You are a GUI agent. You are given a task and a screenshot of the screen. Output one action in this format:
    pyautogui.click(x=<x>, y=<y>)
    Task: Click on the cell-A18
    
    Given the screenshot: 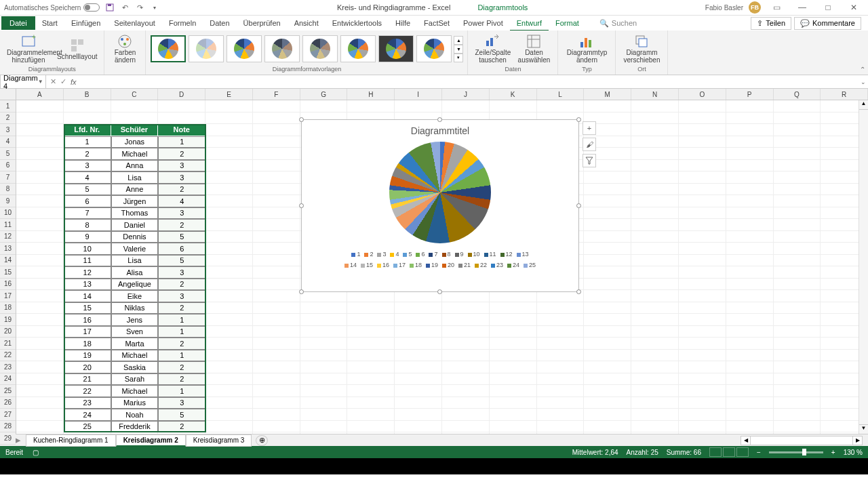 What is the action you would take?
    pyautogui.click(x=40, y=308)
    